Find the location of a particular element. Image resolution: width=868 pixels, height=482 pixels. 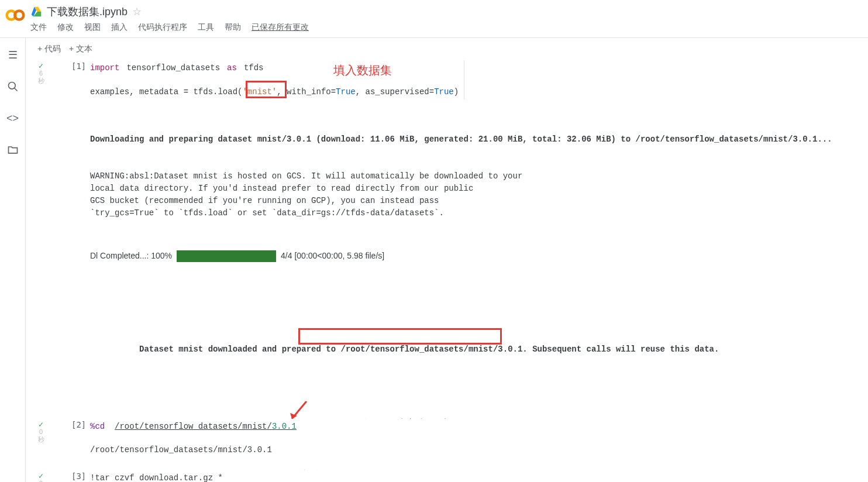

toc-icon: ☰ is located at coordinates (13, 55).